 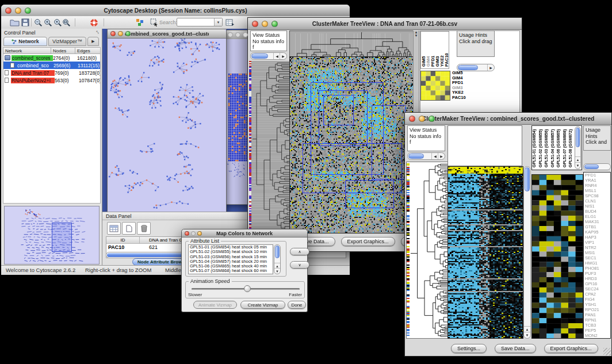 What do you see at coordinates (607, 352) in the screenshot?
I see `resize-grip` at bounding box center [607, 352].